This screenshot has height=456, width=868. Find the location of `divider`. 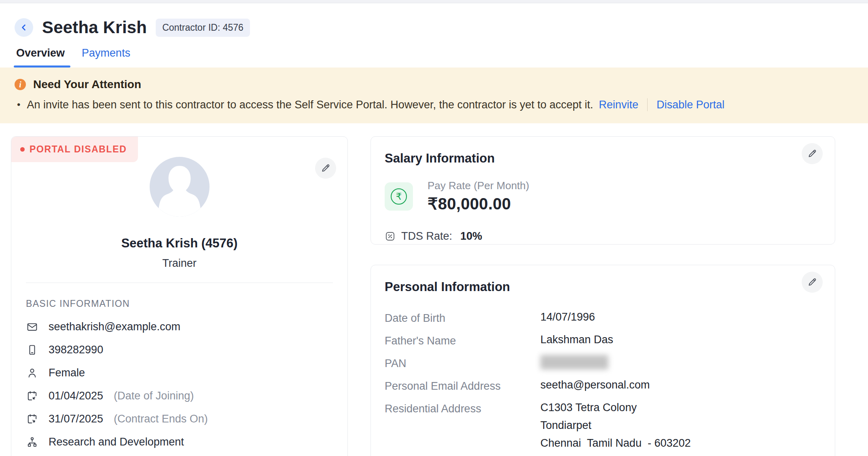

divider is located at coordinates (180, 283).